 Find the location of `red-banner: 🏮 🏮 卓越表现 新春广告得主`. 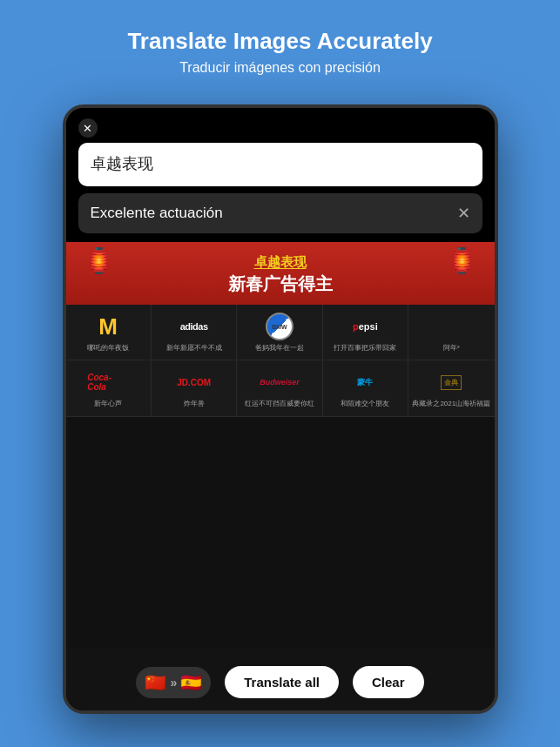

red-banner: 🏮 🏮 卓越表现 新春广告得主 is located at coordinates (280, 273).